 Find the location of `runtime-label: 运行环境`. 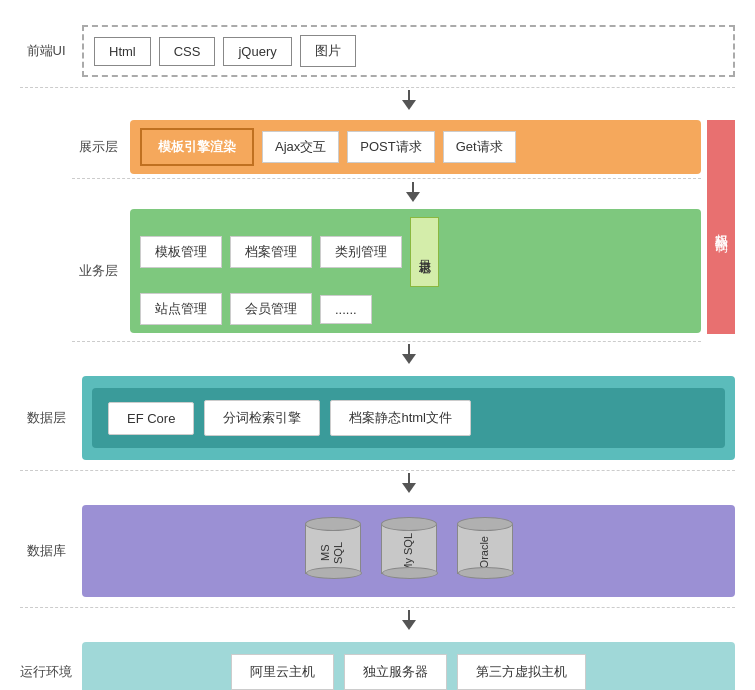

runtime-label: 运行环境 is located at coordinates (46, 672).